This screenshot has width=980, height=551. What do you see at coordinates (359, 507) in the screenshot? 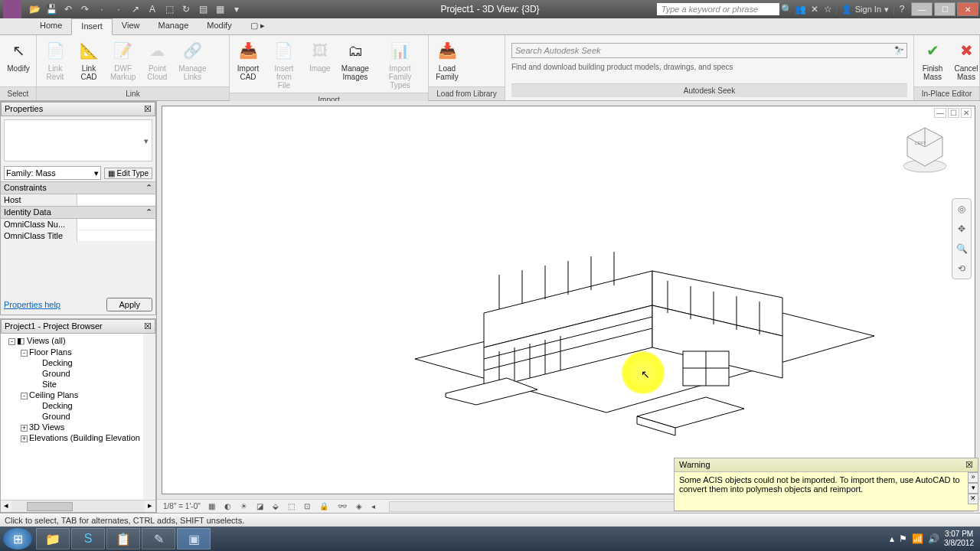
I see `reveal-icon: ◈` at bounding box center [359, 507].